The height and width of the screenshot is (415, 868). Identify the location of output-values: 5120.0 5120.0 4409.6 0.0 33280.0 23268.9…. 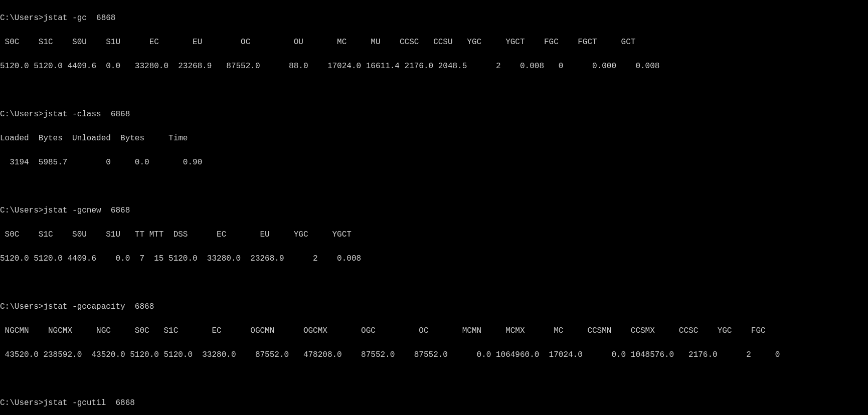
(434, 66).